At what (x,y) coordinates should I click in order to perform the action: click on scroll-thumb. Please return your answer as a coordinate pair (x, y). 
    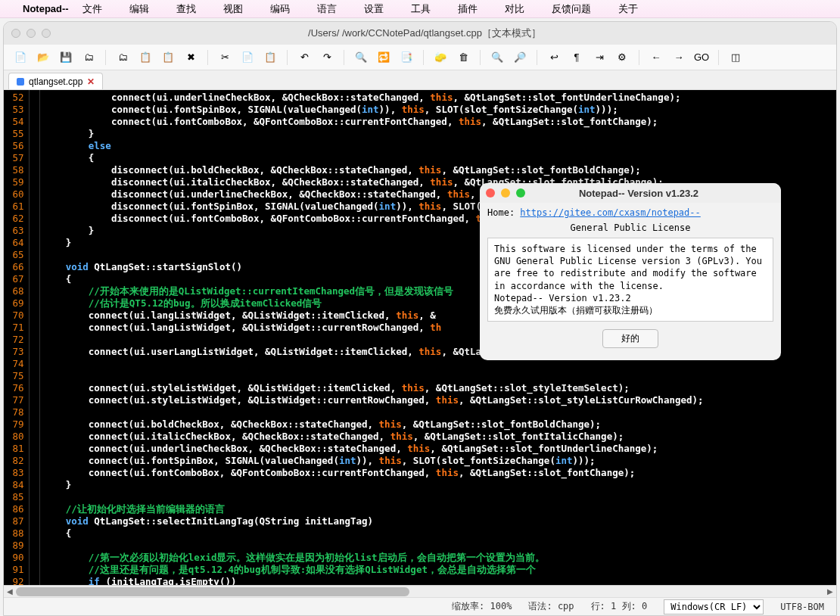
    Looking at the image, I should click on (213, 592).